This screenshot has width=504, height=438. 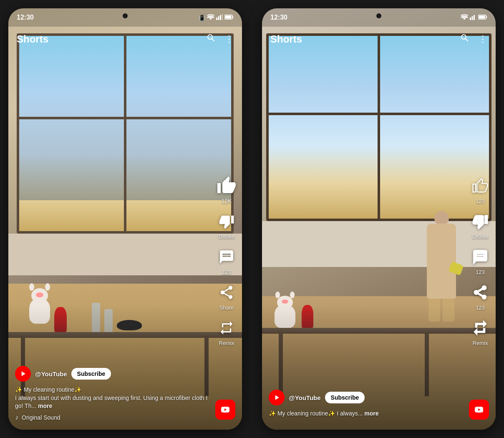 I want to click on subscribe-button-1: Subscribe, so click(x=91, y=374).